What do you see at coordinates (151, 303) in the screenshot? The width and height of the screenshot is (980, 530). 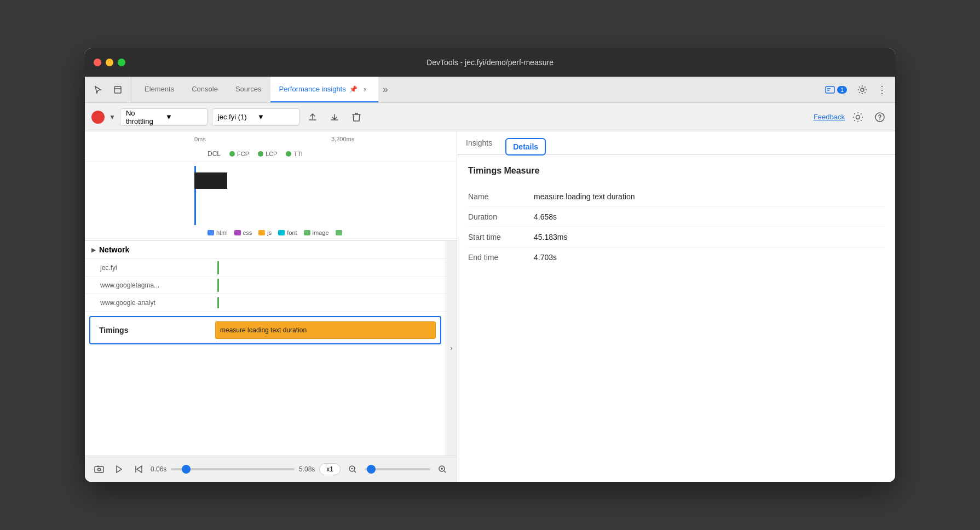 I see `net-row-label-2: www.google-analyt` at bounding box center [151, 303].